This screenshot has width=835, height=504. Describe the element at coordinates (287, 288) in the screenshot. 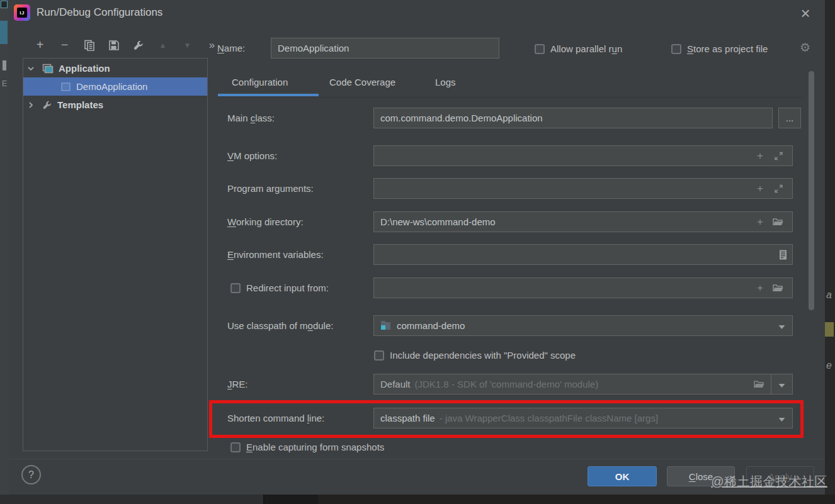

I see `redirect-input-label: Redirect input from:` at that location.